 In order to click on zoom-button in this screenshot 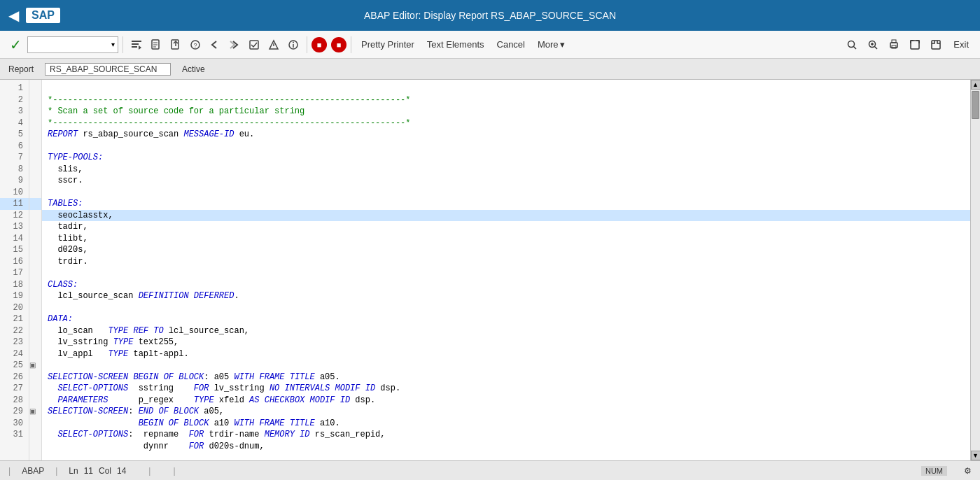, I will do `click(873, 45)`.